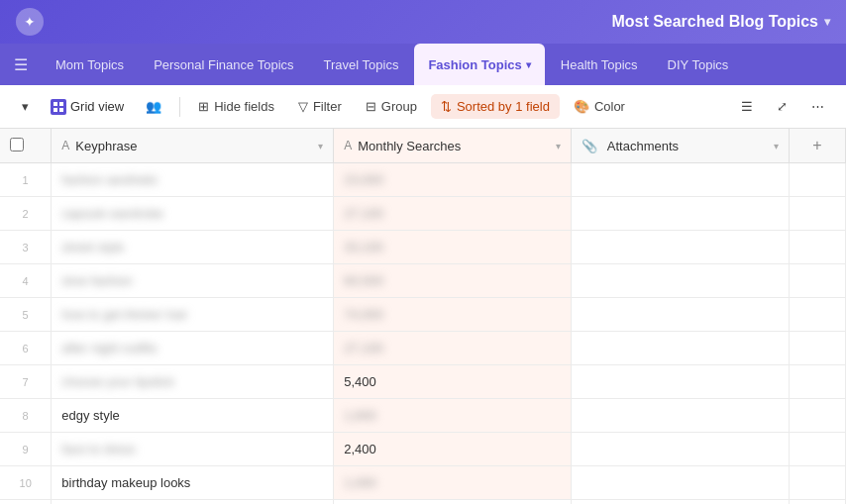  What do you see at coordinates (599, 64) in the screenshot?
I see `tab-health-topics: Health Topics` at bounding box center [599, 64].